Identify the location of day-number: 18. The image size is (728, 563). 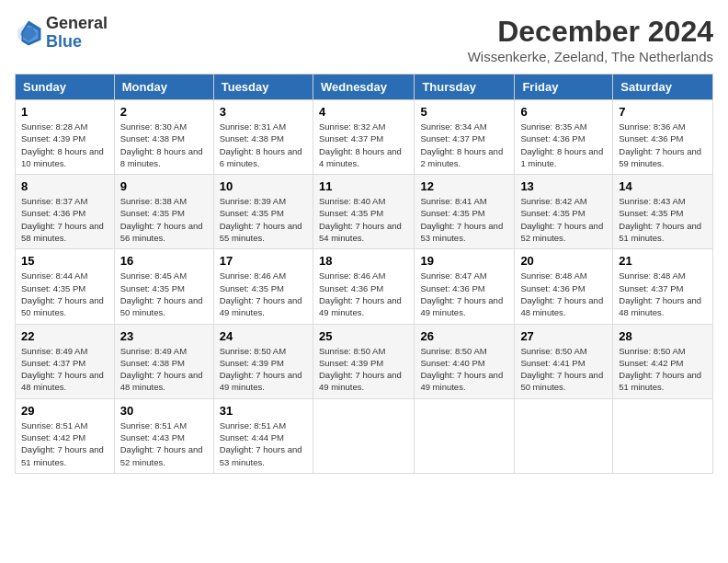
(364, 261).